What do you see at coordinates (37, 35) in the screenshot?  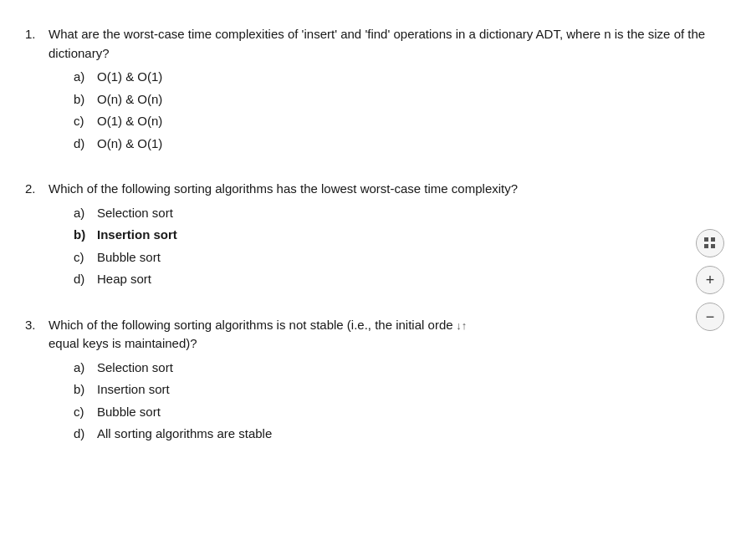 I see `question-1-number: 1.` at bounding box center [37, 35].